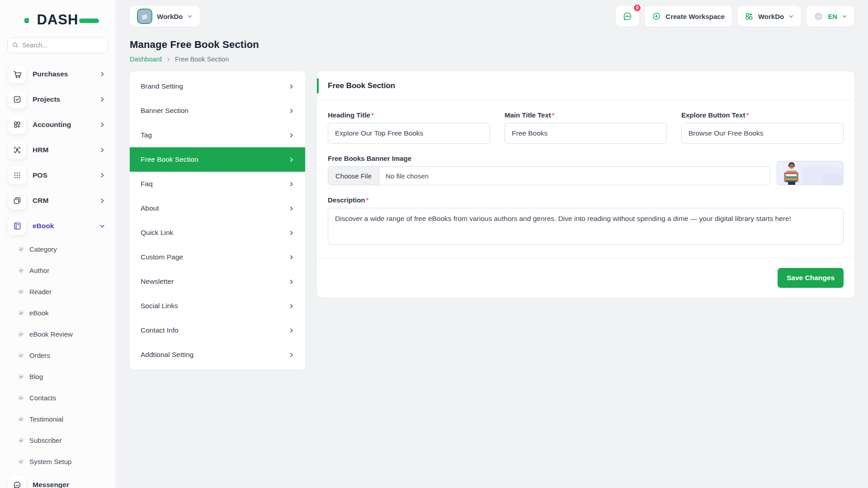 The width and height of the screenshot is (868, 488). What do you see at coordinates (58, 99) in the screenshot?
I see `sidebar-item-projects: Projects` at bounding box center [58, 99].